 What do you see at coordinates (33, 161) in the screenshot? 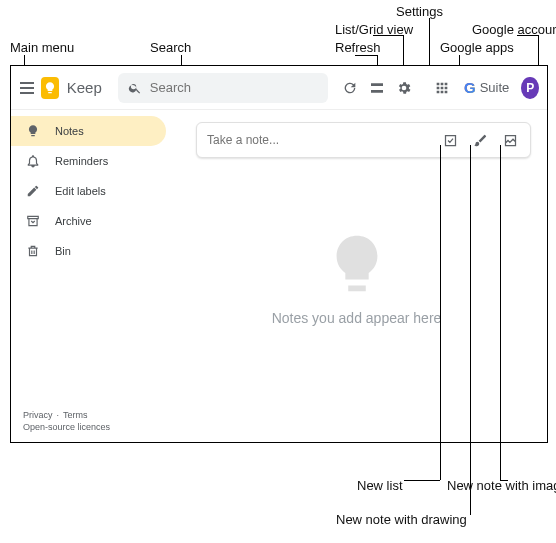
I see `bell-icon` at bounding box center [33, 161].